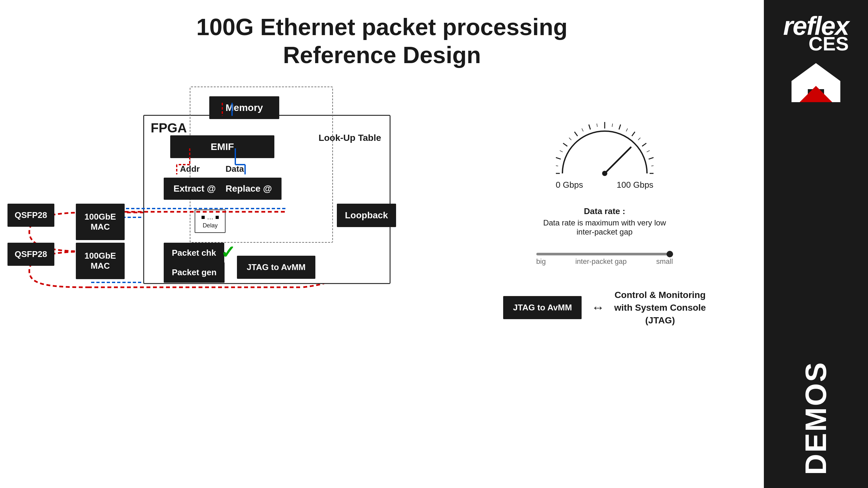  Describe the element at coordinates (816, 83) in the screenshot. I see `company-icon` at that location.